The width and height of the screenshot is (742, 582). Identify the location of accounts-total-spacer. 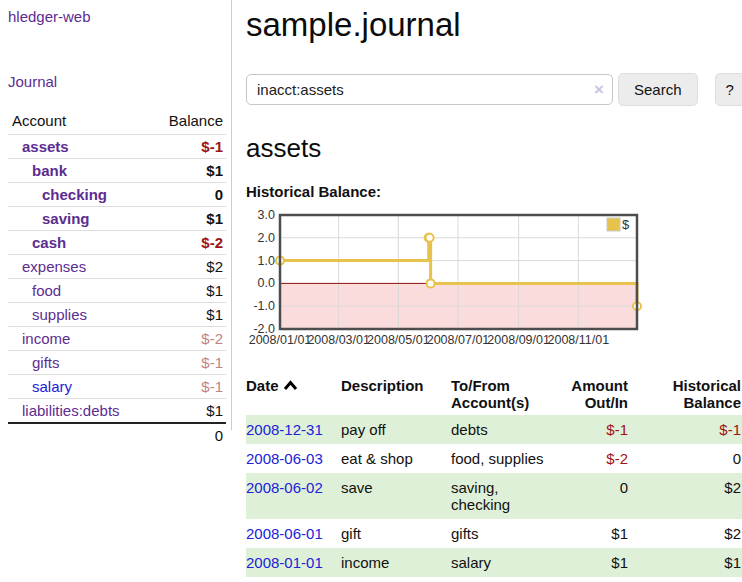
(78, 435).